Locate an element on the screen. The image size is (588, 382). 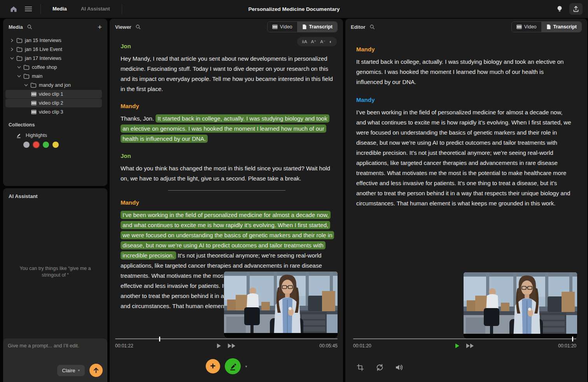
home-button is located at coordinates (14, 9).